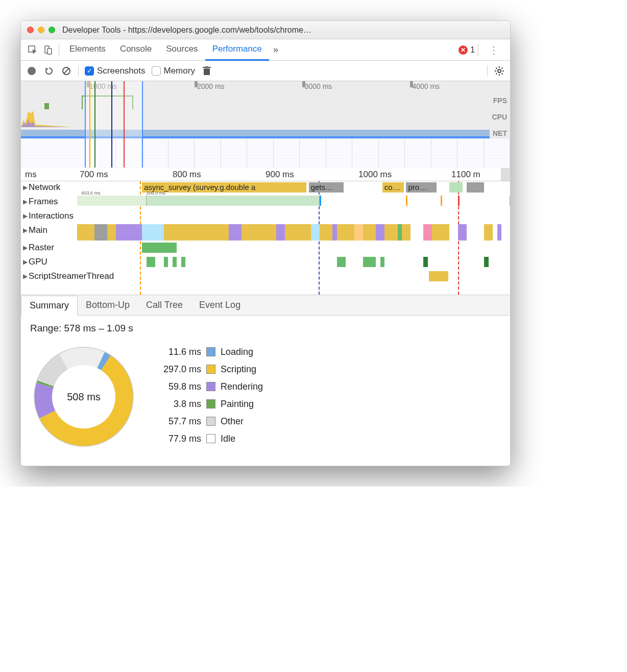  Describe the element at coordinates (49, 71) in the screenshot. I see `reload-record-button` at that location.